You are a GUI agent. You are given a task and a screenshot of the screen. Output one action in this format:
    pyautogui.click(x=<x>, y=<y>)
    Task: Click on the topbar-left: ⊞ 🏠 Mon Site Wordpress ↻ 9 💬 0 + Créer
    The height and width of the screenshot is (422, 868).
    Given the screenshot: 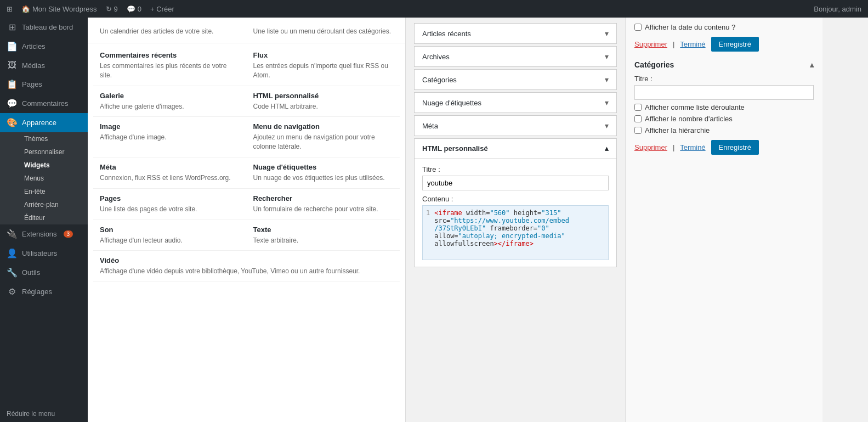 What is the action you would take?
    pyautogui.click(x=90, y=9)
    